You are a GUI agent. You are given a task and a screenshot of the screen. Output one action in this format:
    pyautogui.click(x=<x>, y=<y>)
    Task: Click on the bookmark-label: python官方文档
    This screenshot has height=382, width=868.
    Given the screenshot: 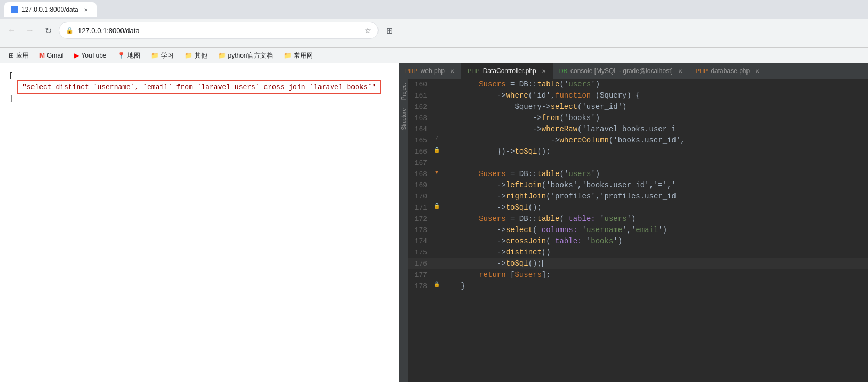 What is the action you would take?
    pyautogui.click(x=251, y=55)
    